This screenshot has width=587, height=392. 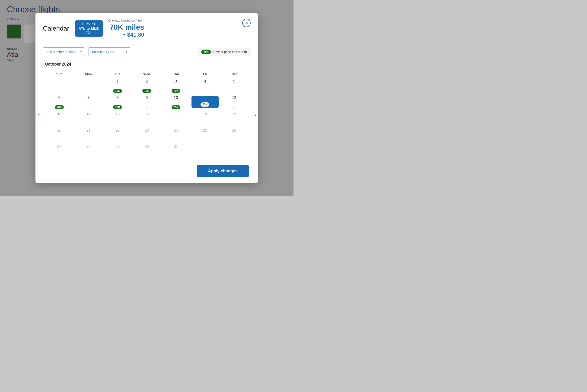 I want to click on price-cash: + $41.80, so click(x=126, y=35).